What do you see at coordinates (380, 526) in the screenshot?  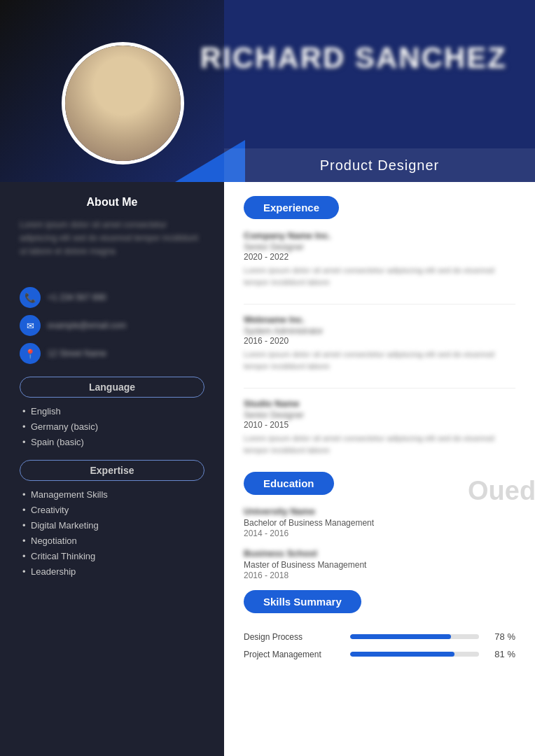 I see `education-section: Education University Name Bachelor of Bu…` at bounding box center [380, 526].